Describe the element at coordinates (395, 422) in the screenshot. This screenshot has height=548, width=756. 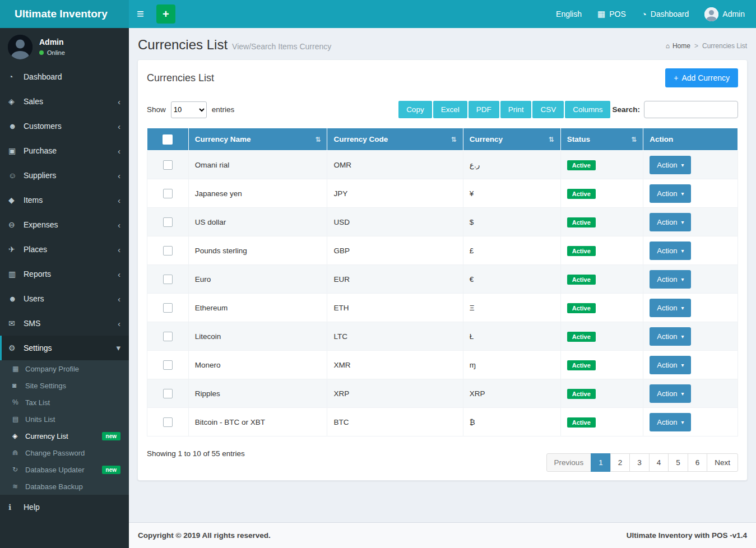
I see `cell-currency-code: BTC` at that location.